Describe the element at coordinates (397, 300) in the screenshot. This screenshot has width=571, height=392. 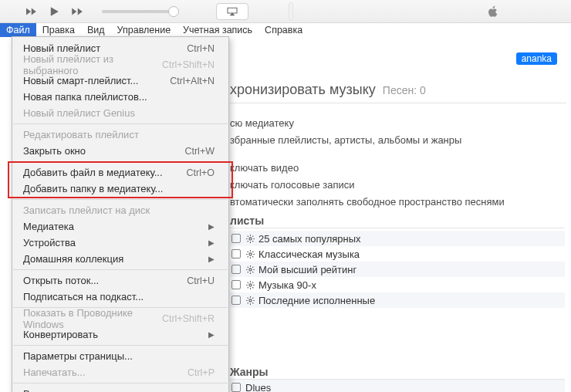
I see `playlist-row: Последние исполненные` at that location.